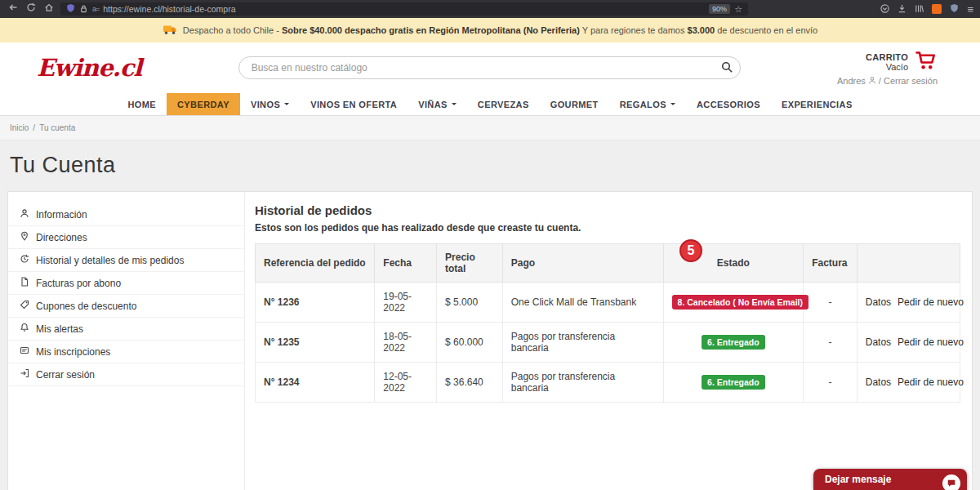 Image resolution: width=980 pixels, height=490 pixels. I want to click on order-date: 12-05-2022, so click(406, 382).